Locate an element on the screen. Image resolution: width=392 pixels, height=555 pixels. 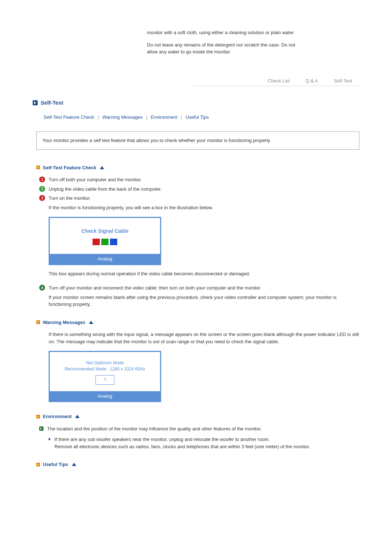
check-signal-box: Check Signal Cable Analog is located at coordinates (105, 241).